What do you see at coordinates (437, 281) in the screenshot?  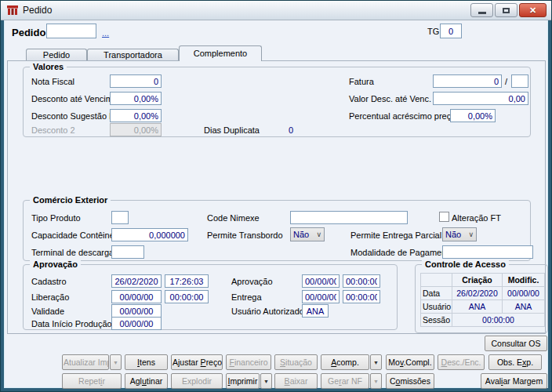 I see `acesso-header-blank` at bounding box center [437, 281].